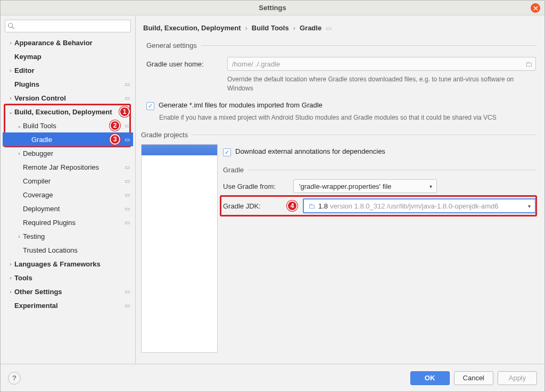  What do you see at coordinates (72, 278) in the screenshot?
I see `tree-item-label: Tools` at bounding box center [72, 278].